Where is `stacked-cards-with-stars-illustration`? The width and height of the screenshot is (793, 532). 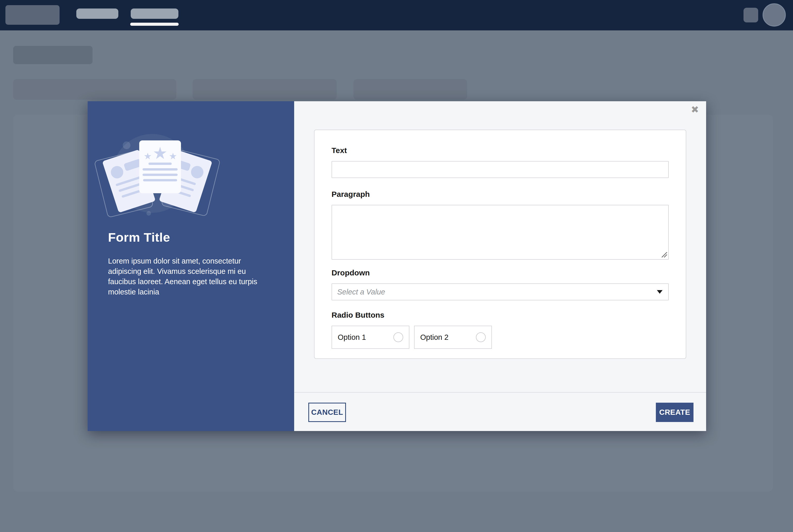 stacked-cards-with-stars-illustration is located at coordinates (159, 178).